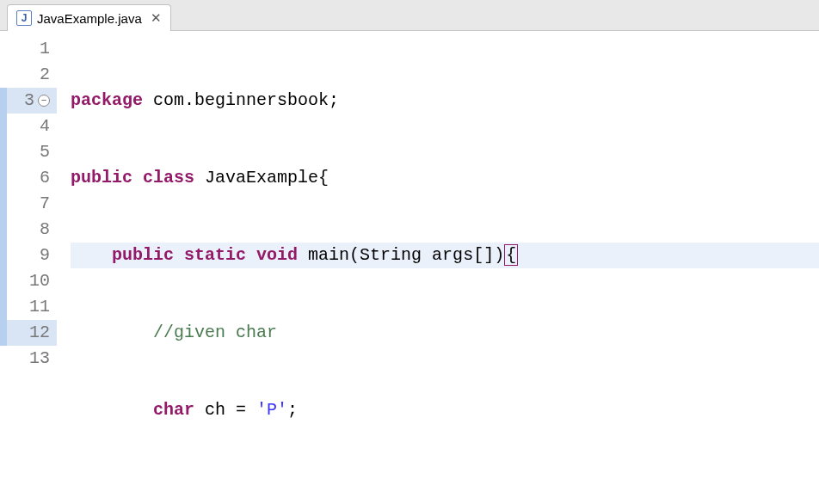  What do you see at coordinates (89, 17) in the screenshot?
I see `editor-tab: J JavaExample.java ✕` at bounding box center [89, 17].